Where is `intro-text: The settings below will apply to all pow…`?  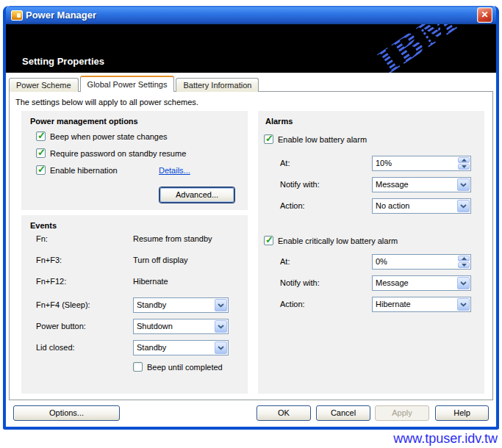 intro-text: The settings below will apply to all pow… is located at coordinates (107, 102).